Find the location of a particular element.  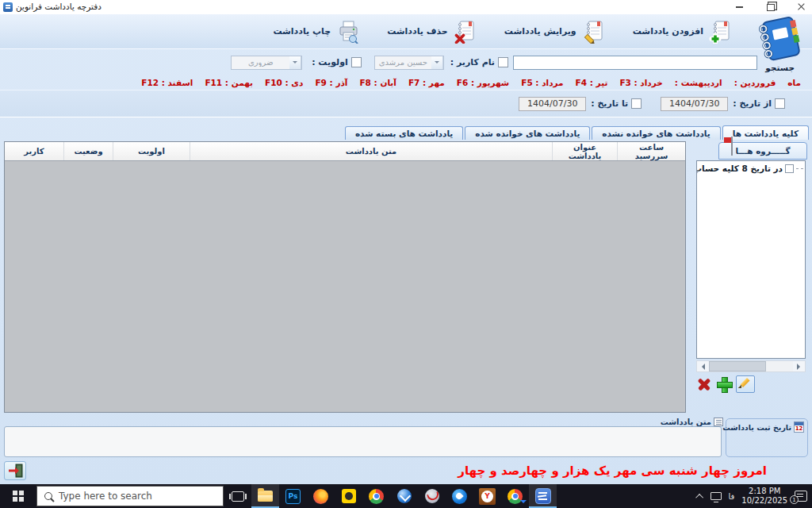

delete-note-label: حذف یادداشت is located at coordinates (417, 32).